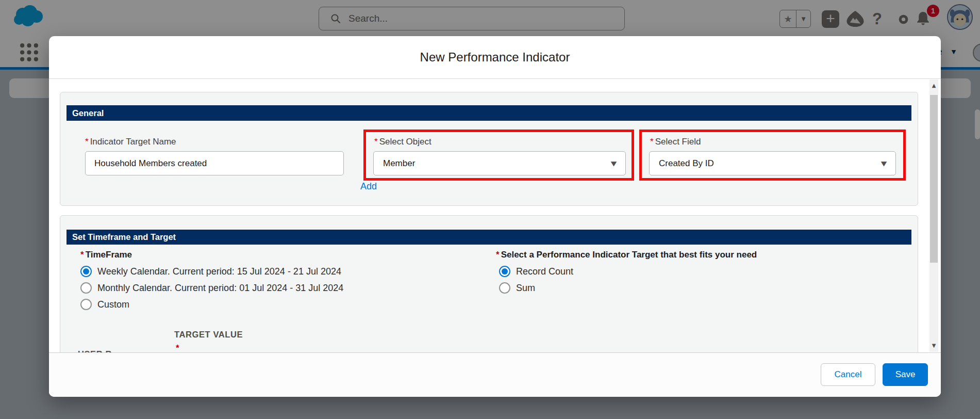  What do you see at coordinates (177, 348) in the screenshot?
I see `target-value-required-marker: *` at bounding box center [177, 348].